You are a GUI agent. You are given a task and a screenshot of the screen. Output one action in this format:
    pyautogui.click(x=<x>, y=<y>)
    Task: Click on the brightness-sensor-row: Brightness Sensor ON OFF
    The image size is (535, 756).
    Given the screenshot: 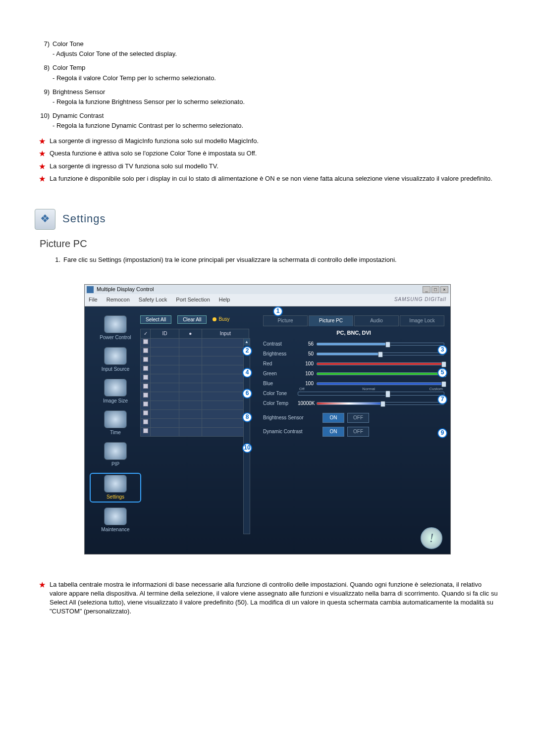 What is the action you would take?
    pyautogui.click(x=354, y=418)
    